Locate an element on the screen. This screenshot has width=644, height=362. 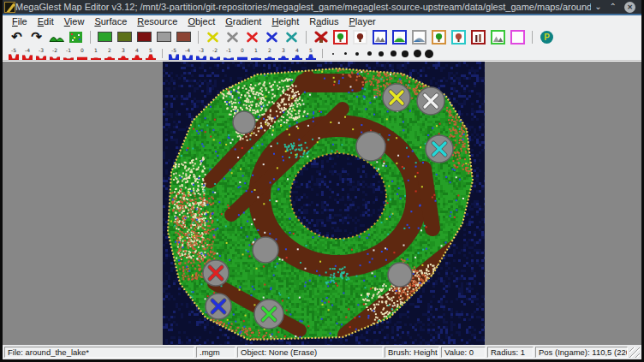
surface-ground-button is located at coordinates (183, 37).